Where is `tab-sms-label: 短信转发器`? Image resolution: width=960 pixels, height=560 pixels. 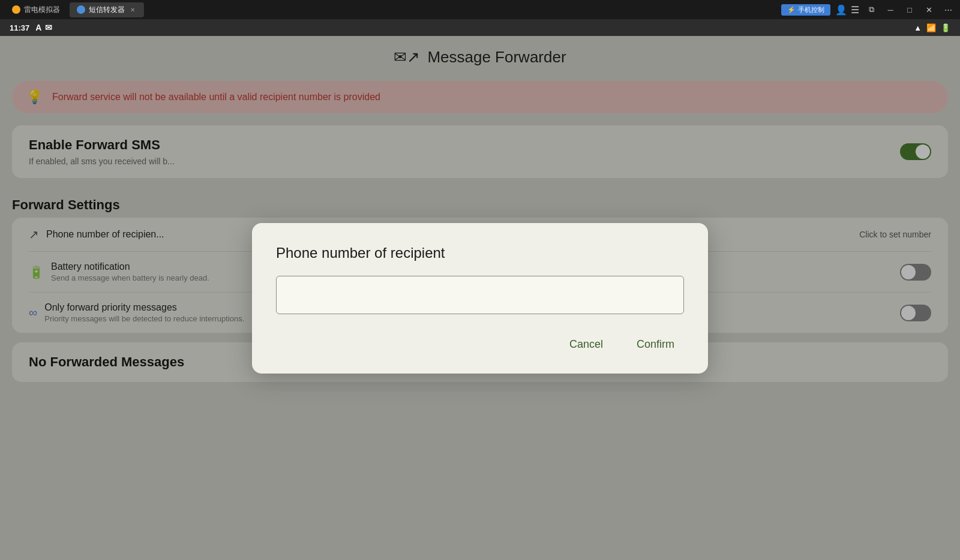 tab-sms-label: 短信转发器 is located at coordinates (107, 10).